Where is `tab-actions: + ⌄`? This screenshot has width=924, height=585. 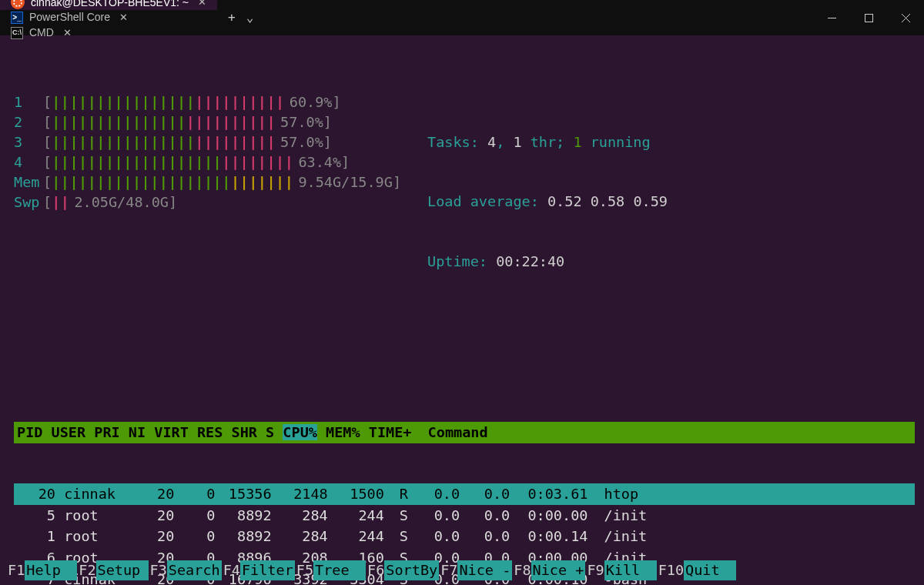 tab-actions: + ⌄ is located at coordinates (240, 18).